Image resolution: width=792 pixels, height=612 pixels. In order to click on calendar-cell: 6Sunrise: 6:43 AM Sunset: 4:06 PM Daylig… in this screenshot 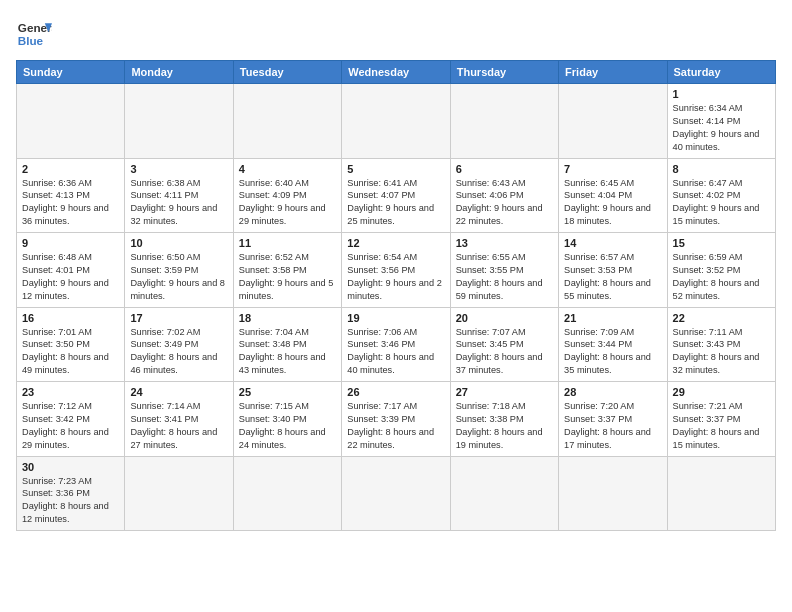, I will do `click(504, 196)`.